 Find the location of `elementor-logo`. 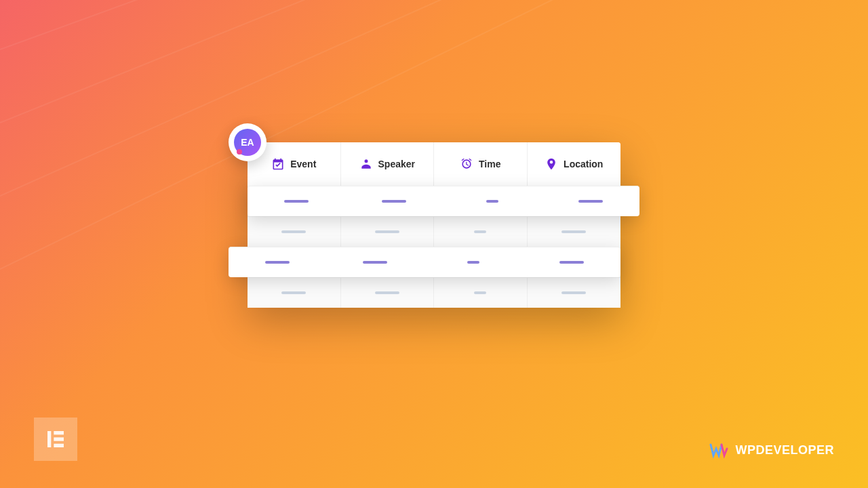

elementor-logo is located at coordinates (56, 439).